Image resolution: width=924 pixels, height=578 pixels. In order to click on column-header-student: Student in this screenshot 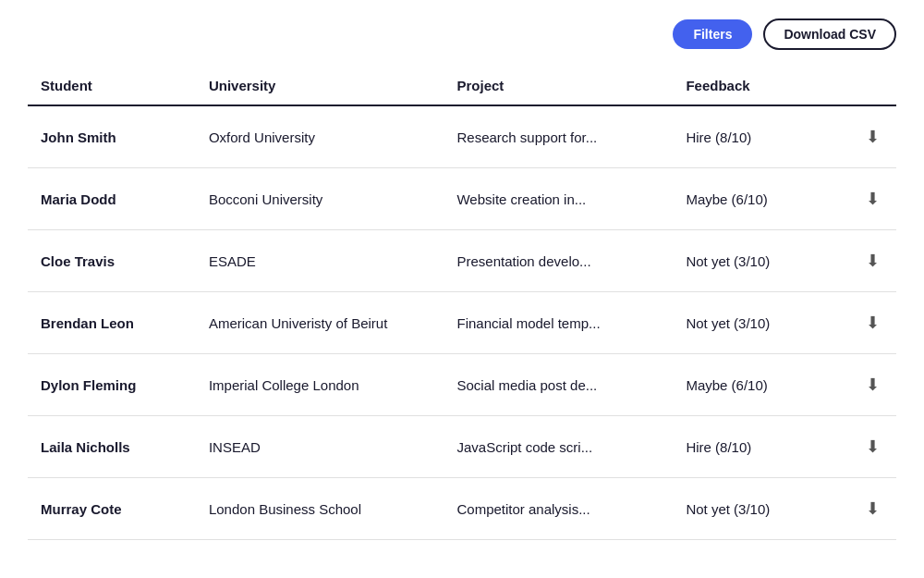, I will do `click(114, 87)`.